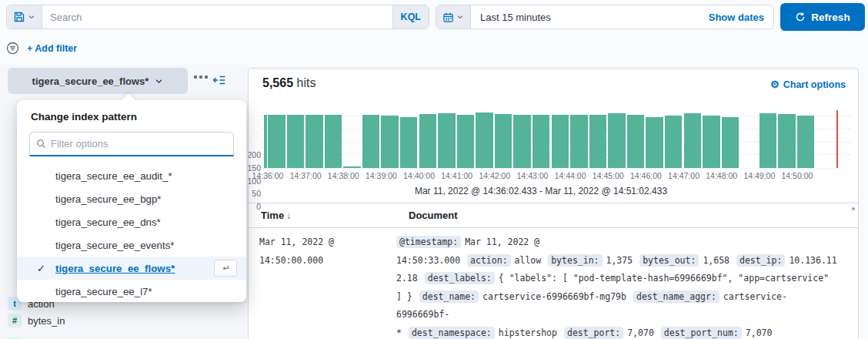  Describe the element at coordinates (853, 209) in the screenshot. I see `scrollbar-thumb` at that location.